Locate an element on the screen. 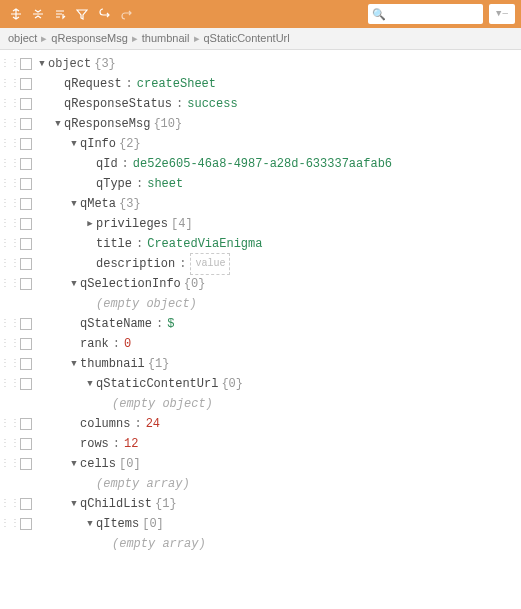 The image size is (521, 609). node-key: qId is located at coordinates (107, 164).